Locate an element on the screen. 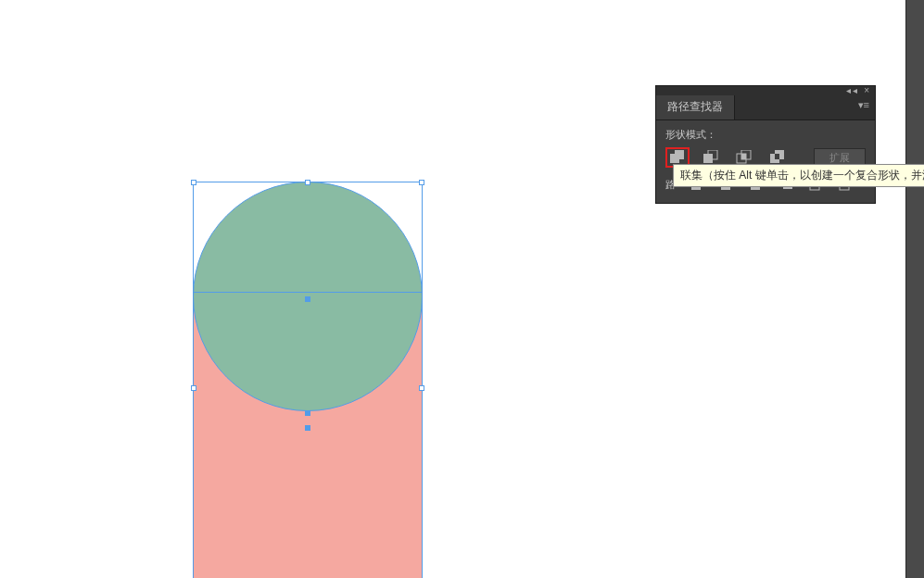 Image resolution: width=924 pixels, height=578 pixels. panel-header: ◂◂ × is located at coordinates (766, 91).